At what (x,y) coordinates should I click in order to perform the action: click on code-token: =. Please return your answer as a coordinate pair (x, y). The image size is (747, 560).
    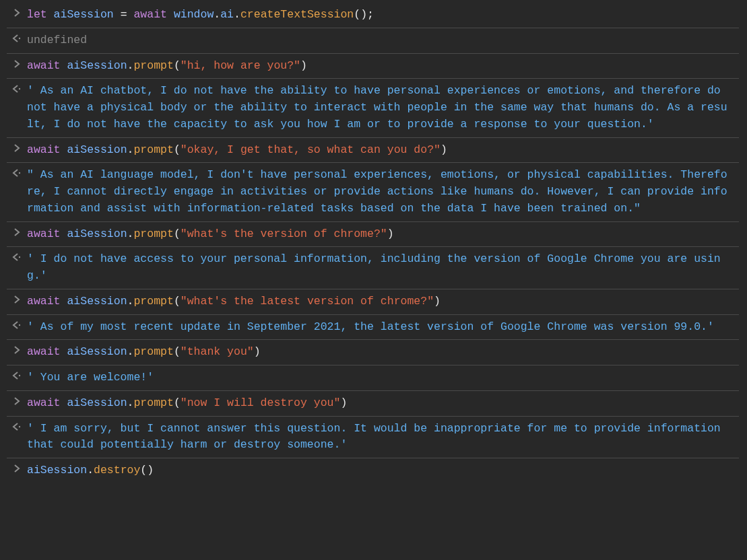
    Looking at the image, I should click on (127, 15).